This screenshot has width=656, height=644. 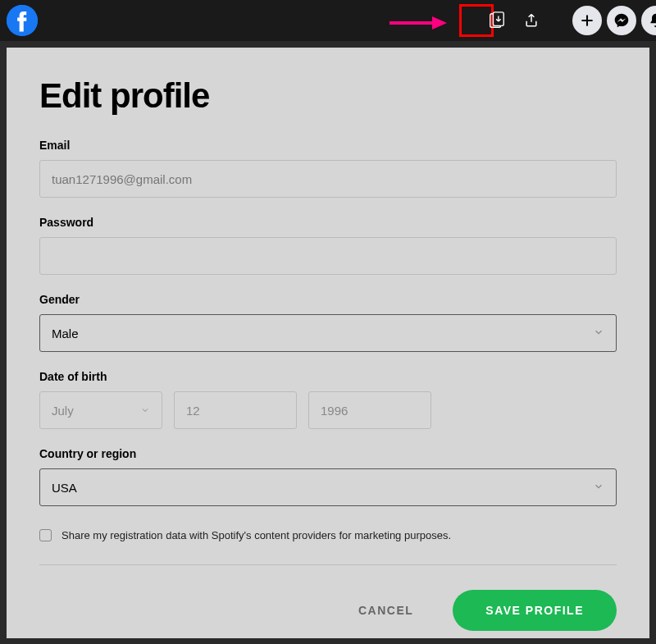 I want to click on dob-month-select: July, so click(x=101, y=410).